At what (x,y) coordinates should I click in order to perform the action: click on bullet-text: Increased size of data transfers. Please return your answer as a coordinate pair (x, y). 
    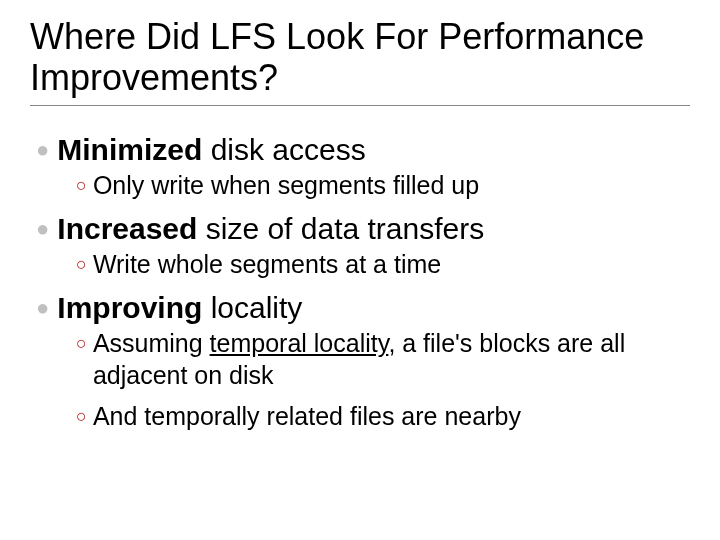
    Looking at the image, I should click on (270, 229).